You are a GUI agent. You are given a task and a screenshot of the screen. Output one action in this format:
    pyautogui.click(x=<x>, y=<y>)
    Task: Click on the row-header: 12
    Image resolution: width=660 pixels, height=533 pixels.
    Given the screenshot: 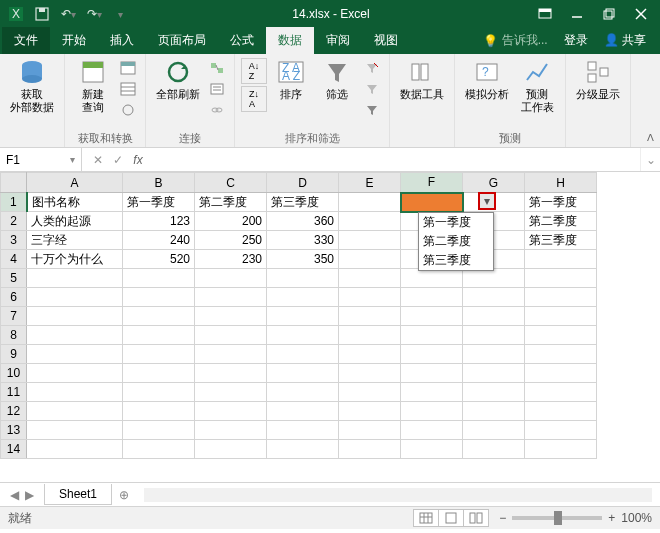 What is the action you would take?
    pyautogui.click(x=14, y=412)
    